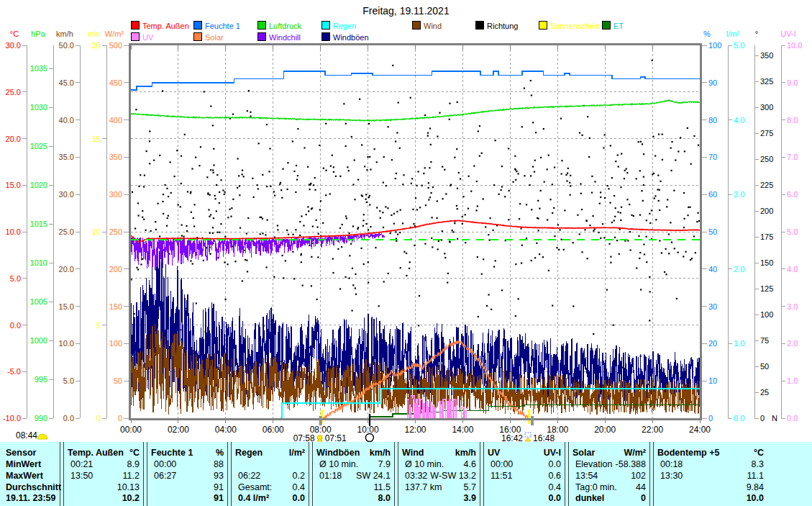 Image resolution: width=812 pixels, height=506 pixels. What do you see at coordinates (767, 237) in the screenshot?
I see `axis-tick-label: 175` at bounding box center [767, 237].